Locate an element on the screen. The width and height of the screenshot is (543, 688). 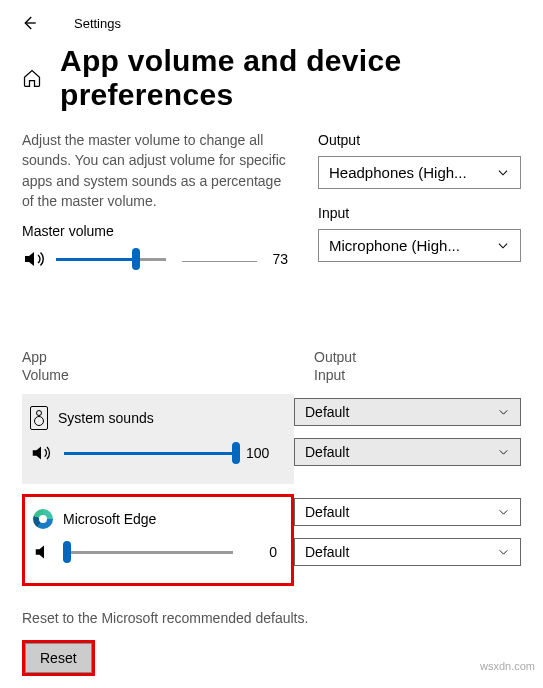
output-label: Output is located at coordinates (420, 140).